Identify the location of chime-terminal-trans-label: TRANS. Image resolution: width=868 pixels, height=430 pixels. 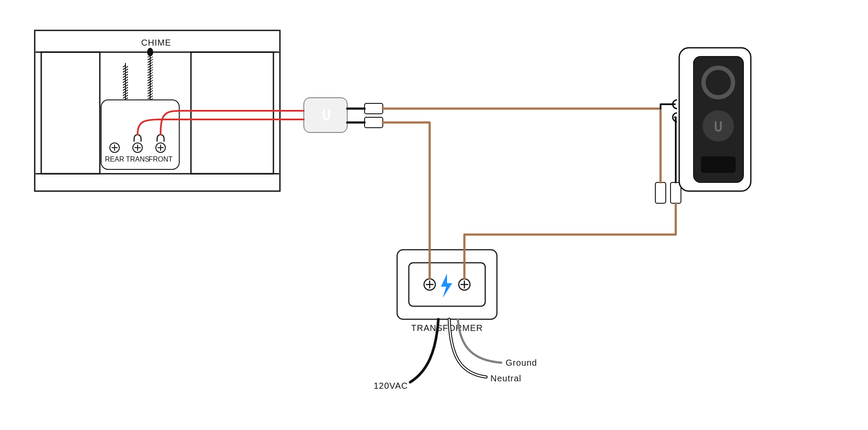
(138, 159).